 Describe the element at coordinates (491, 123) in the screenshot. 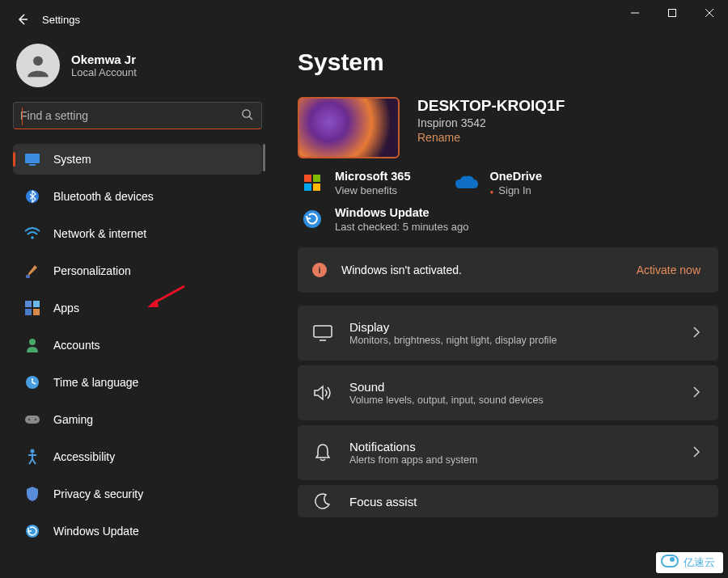

I see `device-model: Inspiron 3542` at that location.